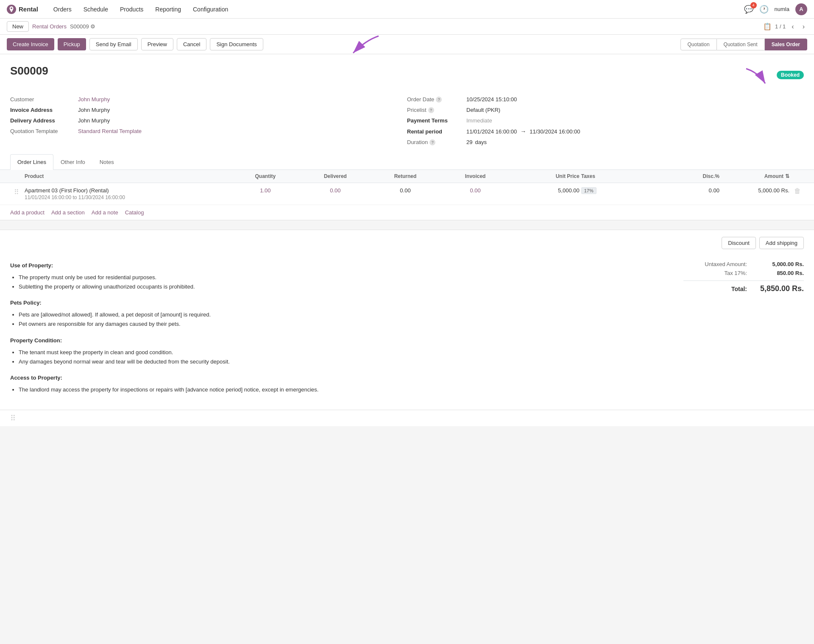 The image size is (814, 644). Describe the element at coordinates (131, 9) in the screenshot. I see `nav-link-products: Products` at that location.